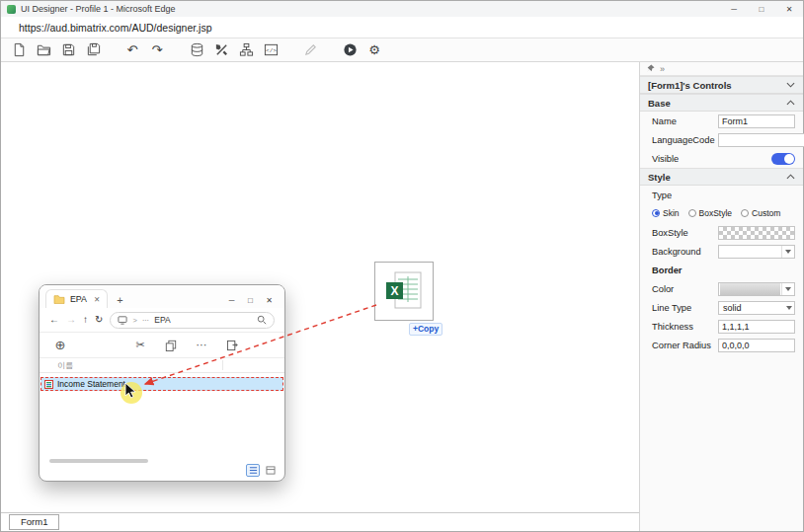 Image resolution: width=804 pixels, height=532 pixels. What do you see at coordinates (232, 345) in the screenshot?
I see `paste-icon` at bounding box center [232, 345].